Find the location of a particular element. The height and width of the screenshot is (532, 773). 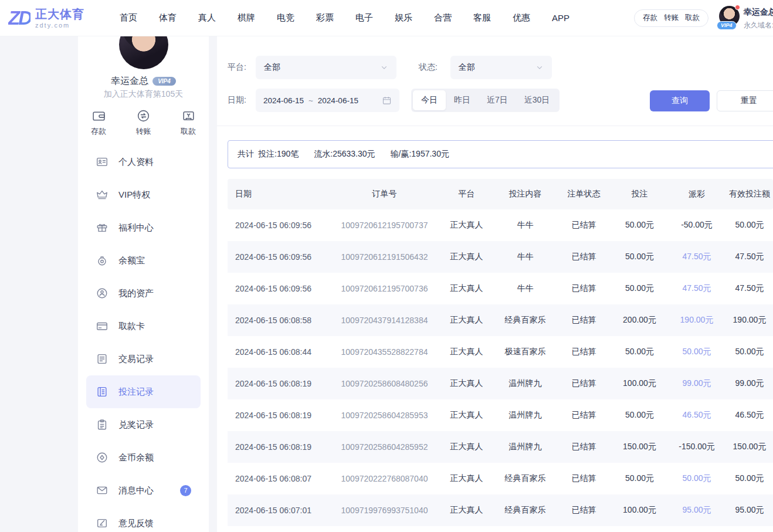

range-button-今日: 今日 is located at coordinates (429, 100).